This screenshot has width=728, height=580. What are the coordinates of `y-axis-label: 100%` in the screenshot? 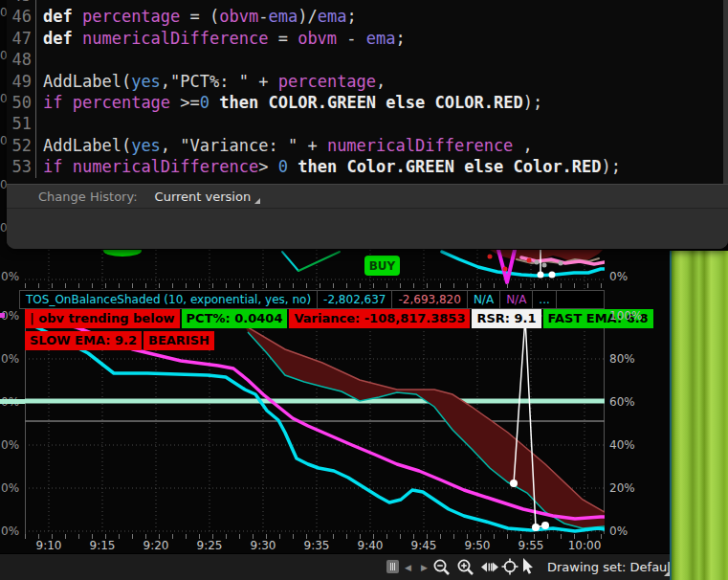 It's located at (626, 316).